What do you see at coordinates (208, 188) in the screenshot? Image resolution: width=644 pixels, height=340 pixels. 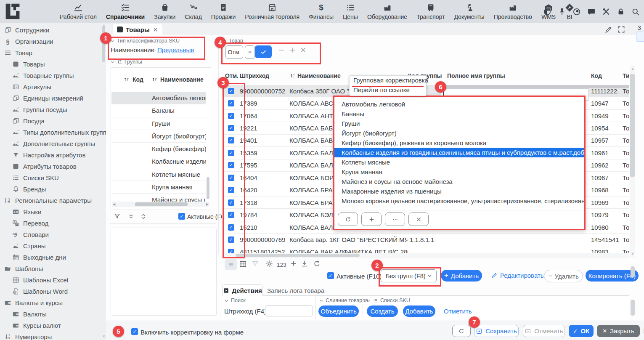 I see `groups-vertical-scrollbar` at bounding box center [208, 188].